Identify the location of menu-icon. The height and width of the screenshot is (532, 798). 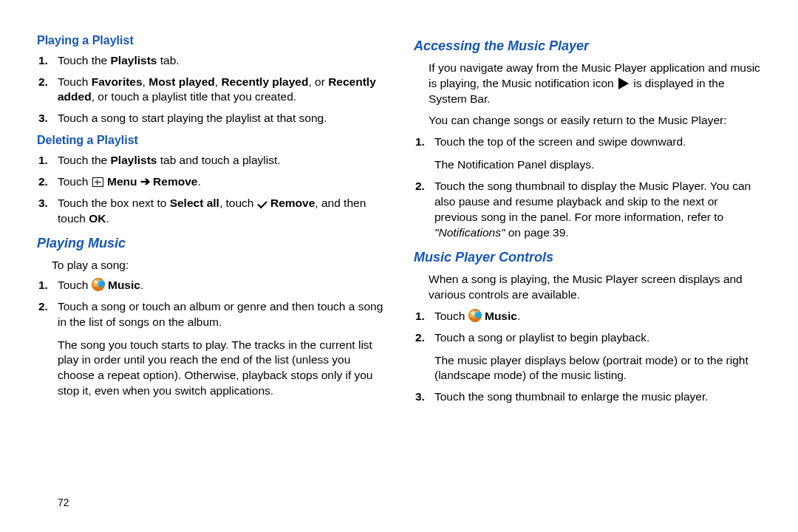
(98, 182).